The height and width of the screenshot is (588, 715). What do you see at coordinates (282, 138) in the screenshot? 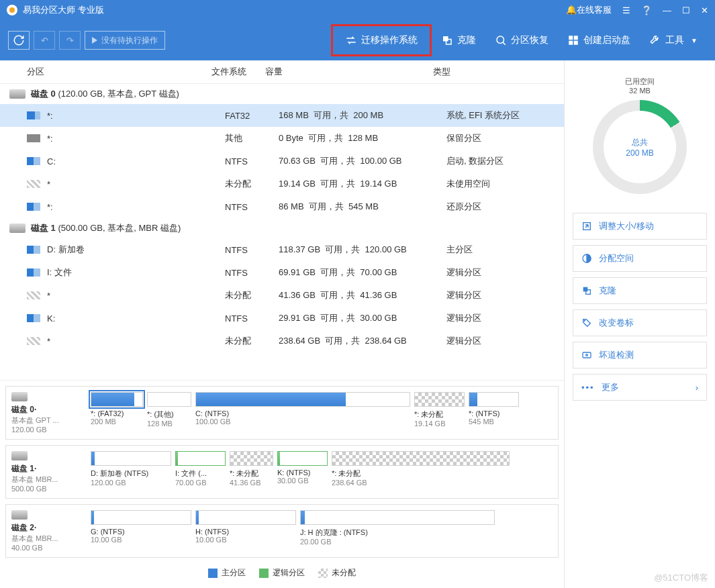
I see `partition-row: *:其他 0 Byte 可用，共 128 MB 保留分区` at bounding box center [282, 138].